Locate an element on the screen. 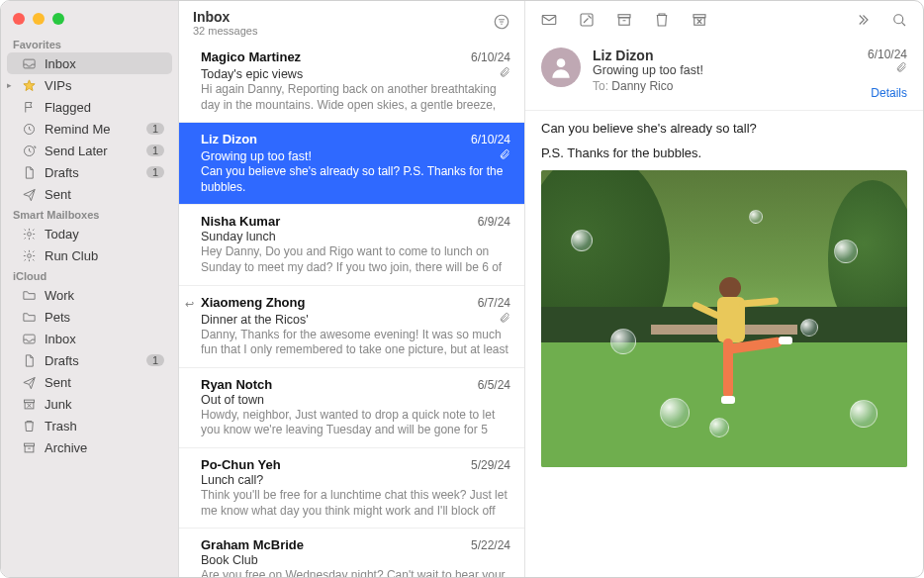 The width and height of the screenshot is (924, 578). message-row: ↩ Xiaomeng Zhong 6/7/24 Dinner at the Ri… is located at coordinates (352, 327).